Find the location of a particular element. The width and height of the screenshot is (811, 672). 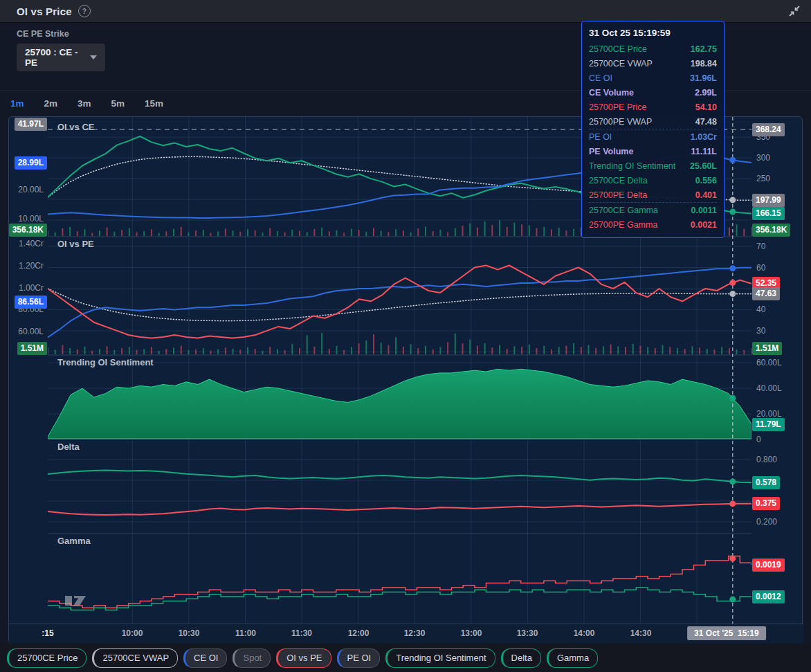

crosshair-marker-green is located at coordinates (732, 212).